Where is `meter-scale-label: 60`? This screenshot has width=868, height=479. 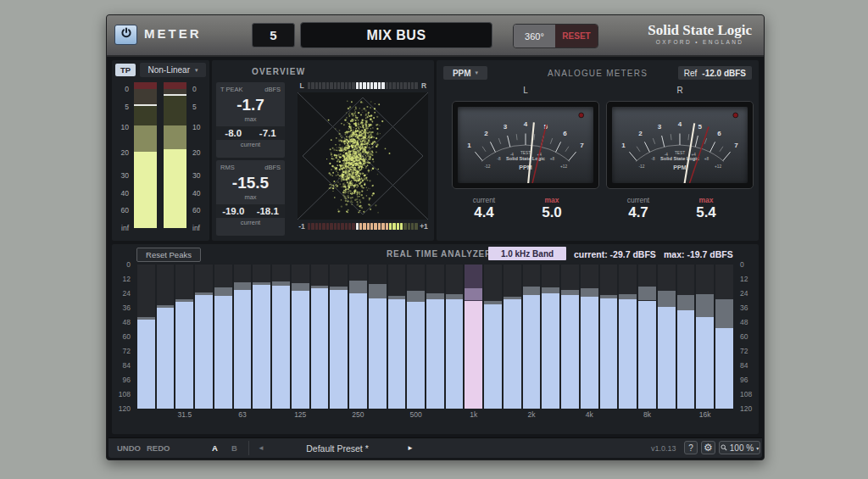
meter-scale-label: 60 is located at coordinates (200, 210).